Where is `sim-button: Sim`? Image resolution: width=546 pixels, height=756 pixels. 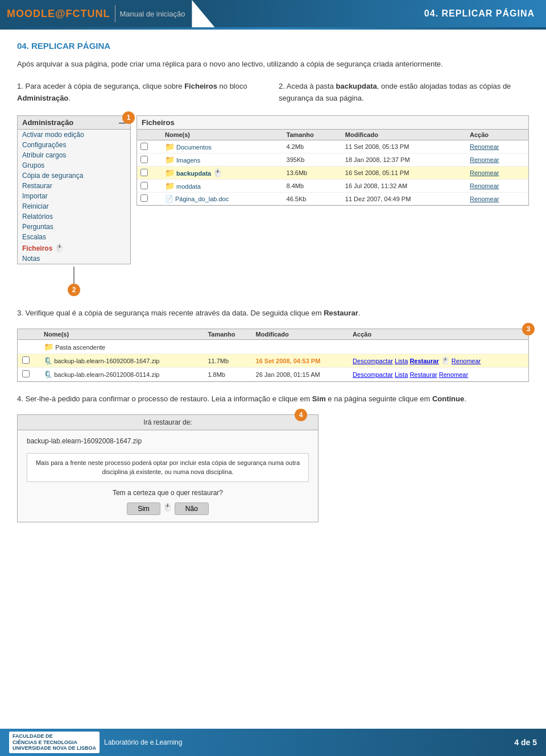 sim-button: Sim is located at coordinates (143, 509).